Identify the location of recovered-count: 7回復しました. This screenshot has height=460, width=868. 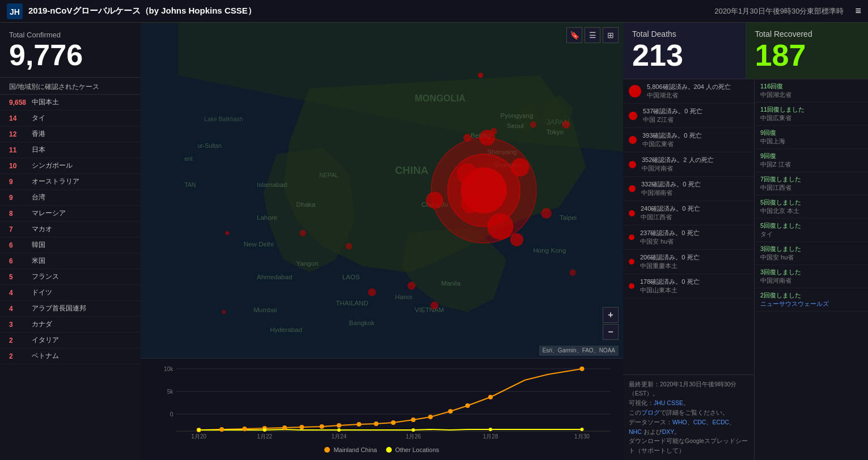
(811, 179).